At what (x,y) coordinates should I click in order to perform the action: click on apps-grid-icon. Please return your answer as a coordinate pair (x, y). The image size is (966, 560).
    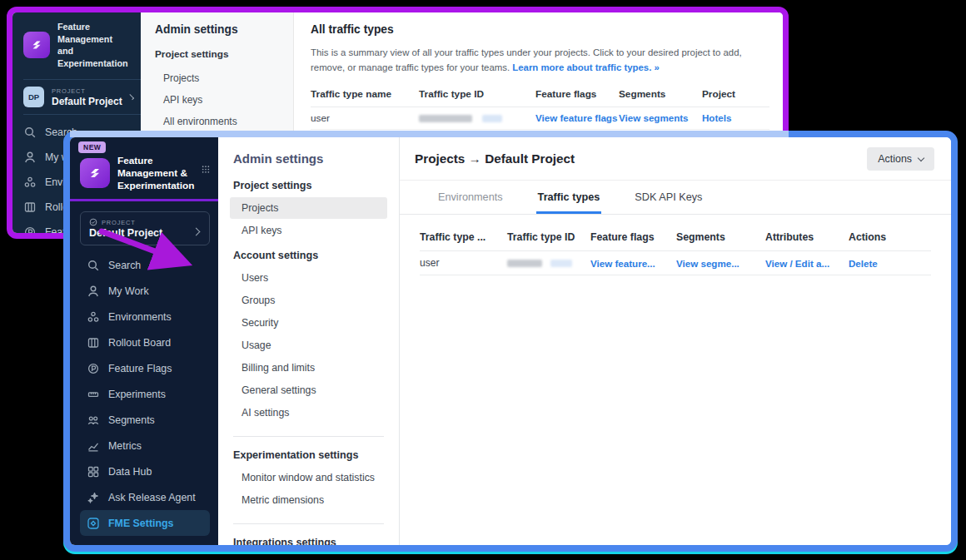
    Looking at the image, I should click on (206, 170).